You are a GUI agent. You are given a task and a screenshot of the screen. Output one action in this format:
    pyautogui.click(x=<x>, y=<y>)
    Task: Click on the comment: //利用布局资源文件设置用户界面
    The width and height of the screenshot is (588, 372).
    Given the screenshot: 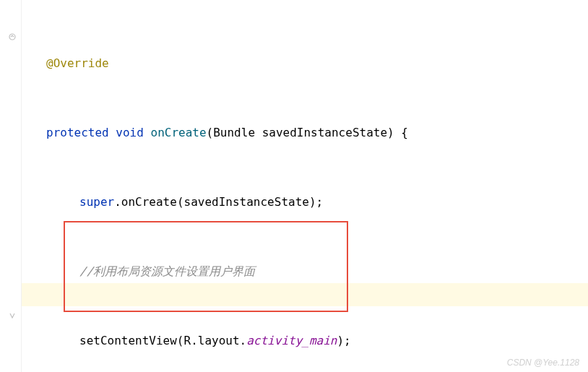 What is the action you would take?
    pyautogui.click(x=168, y=272)
    